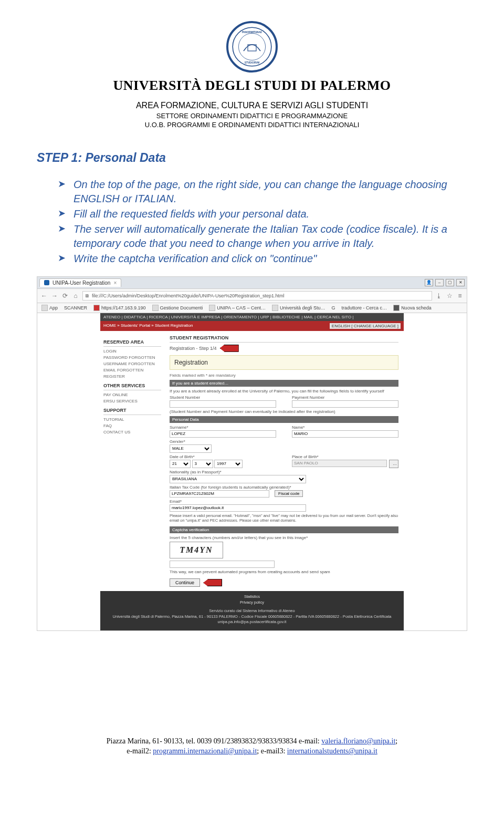 Image resolution: width=504 pixels, height=818 pixels. I want to click on url-field: 🗎 file:///C:/Users/admin/Desktop/Enrolme…, so click(257, 296).